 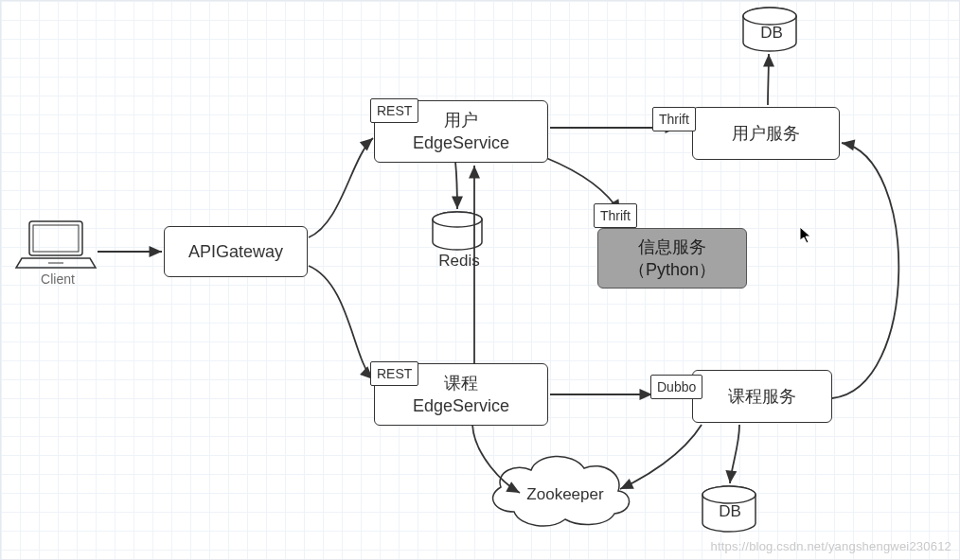 I want to click on laptop-icon, so click(x=56, y=244).